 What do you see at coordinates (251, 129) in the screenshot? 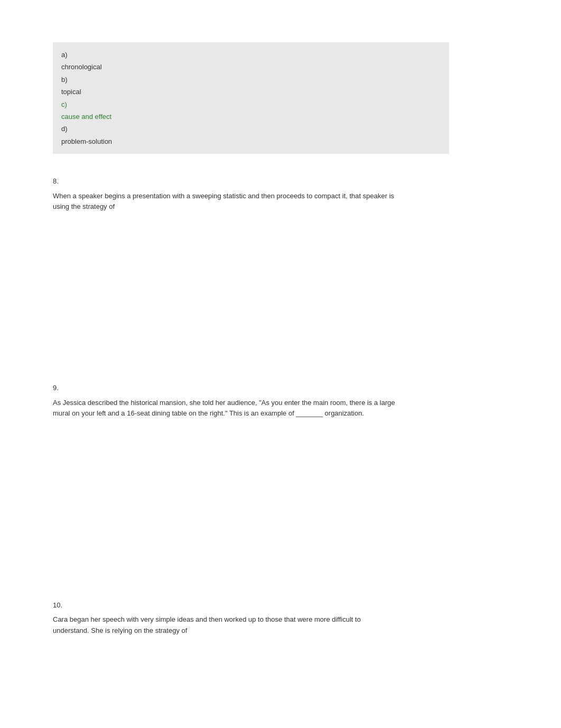
I see `option-d-label: d)` at bounding box center [251, 129].